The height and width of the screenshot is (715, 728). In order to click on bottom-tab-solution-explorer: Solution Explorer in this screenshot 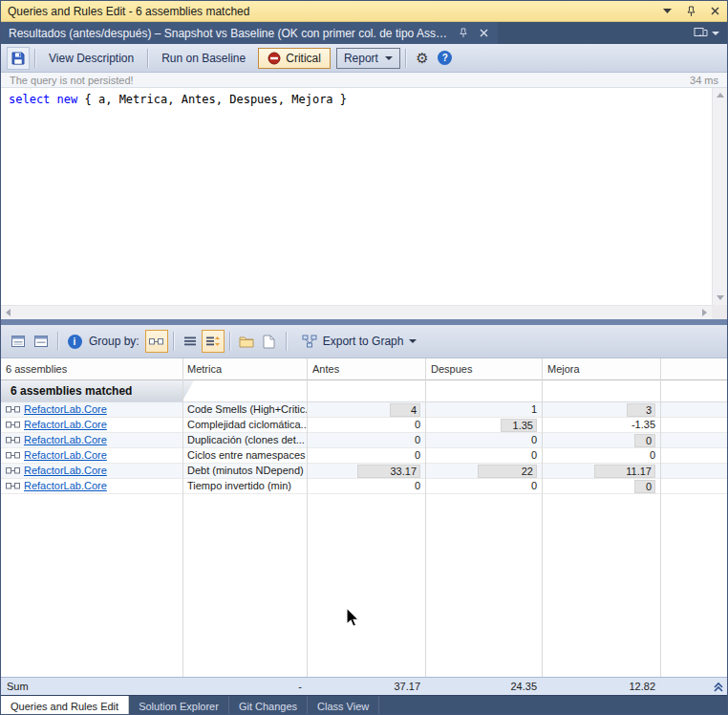, I will do `click(180, 705)`.